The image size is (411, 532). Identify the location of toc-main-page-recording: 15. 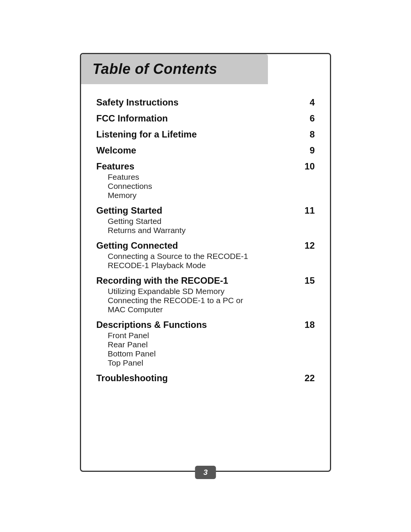
(310, 281).